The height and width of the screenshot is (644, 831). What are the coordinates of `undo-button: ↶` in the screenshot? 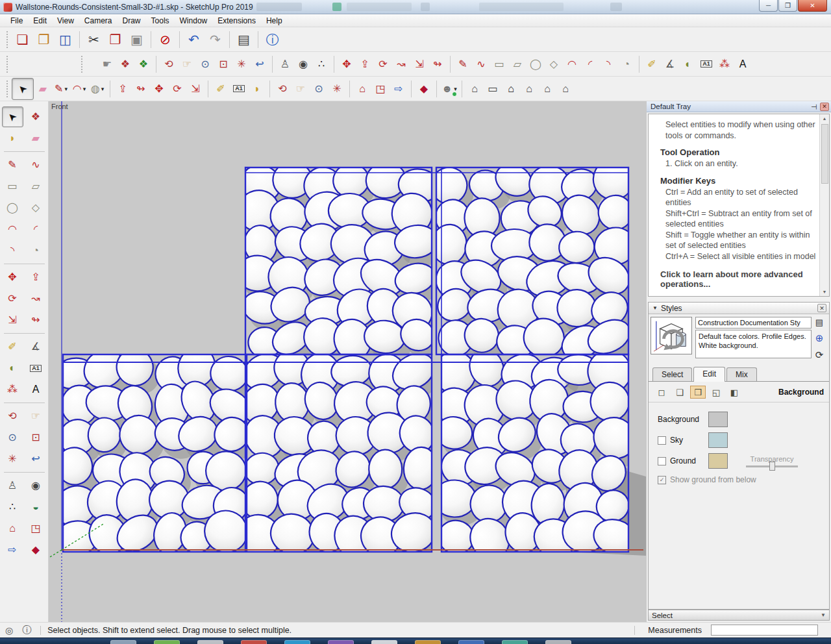 It's located at (193, 39).